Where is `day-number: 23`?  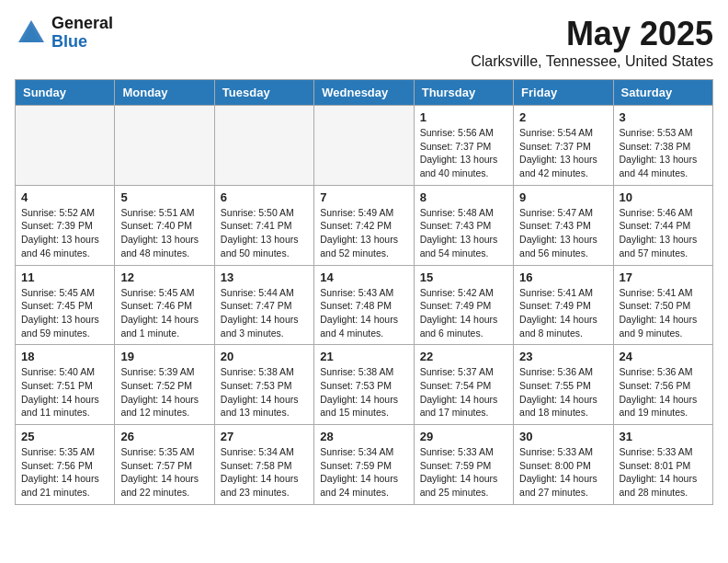 day-number: 23 is located at coordinates (563, 357).